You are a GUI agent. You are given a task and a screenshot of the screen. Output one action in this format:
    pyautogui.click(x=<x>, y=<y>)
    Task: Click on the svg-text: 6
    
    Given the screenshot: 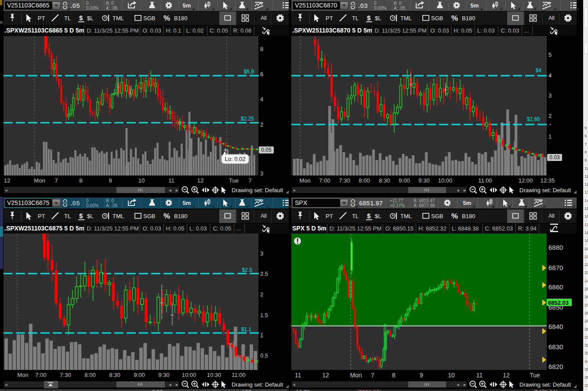 What is the action you would take?
    pyautogui.click(x=262, y=74)
    